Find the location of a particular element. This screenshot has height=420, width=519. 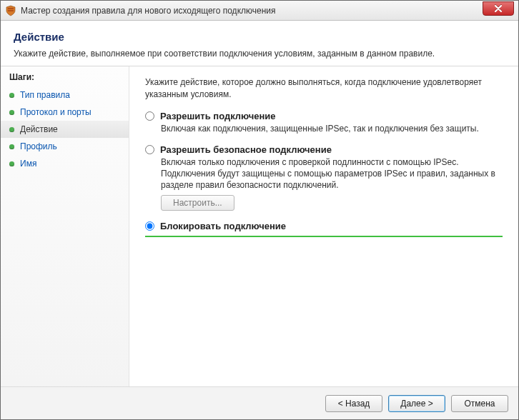

close-button is located at coordinates (498, 9).